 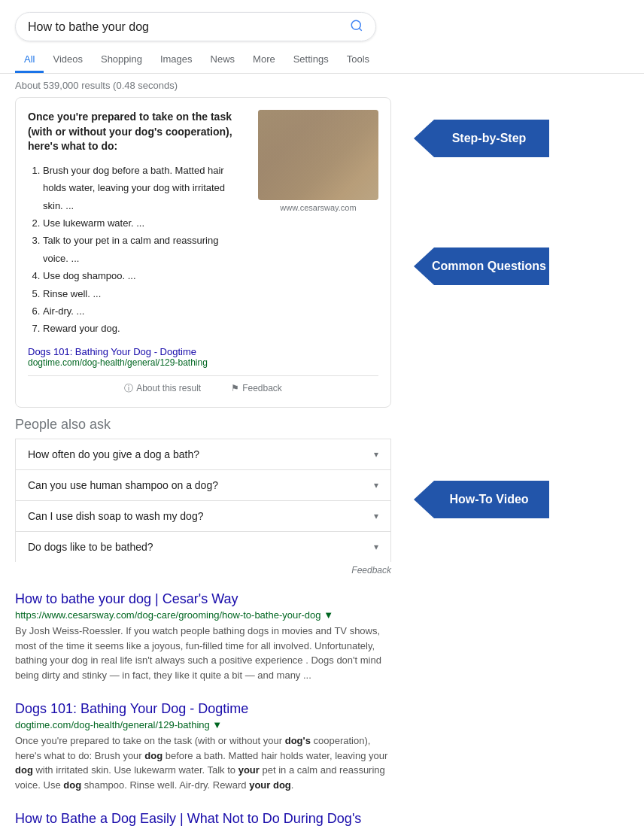 What do you see at coordinates (203, 454) in the screenshot?
I see `paa-item-1: How often do you give a dog a bath? ▾` at bounding box center [203, 454].